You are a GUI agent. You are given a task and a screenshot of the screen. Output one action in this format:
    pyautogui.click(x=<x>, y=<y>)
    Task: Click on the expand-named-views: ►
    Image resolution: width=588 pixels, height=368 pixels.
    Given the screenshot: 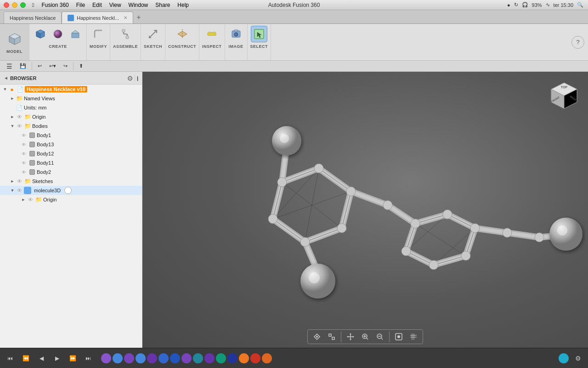 What is the action you would take?
    pyautogui.click(x=12, y=98)
    